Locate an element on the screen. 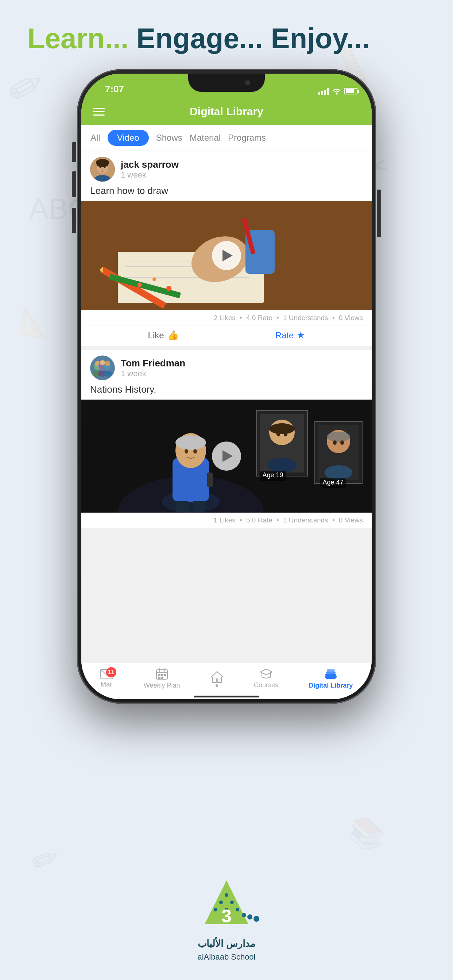 The width and height of the screenshot is (453, 980). svg-text: Age 47 is located at coordinates (333, 482).